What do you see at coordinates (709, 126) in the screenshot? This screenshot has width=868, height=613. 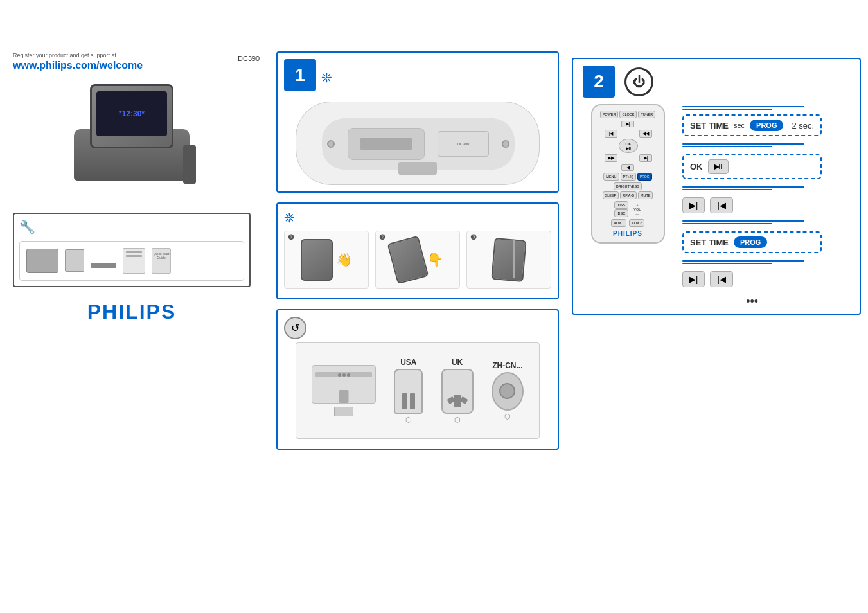 I see `set-time-label-1: SET TIME` at bounding box center [709, 126].